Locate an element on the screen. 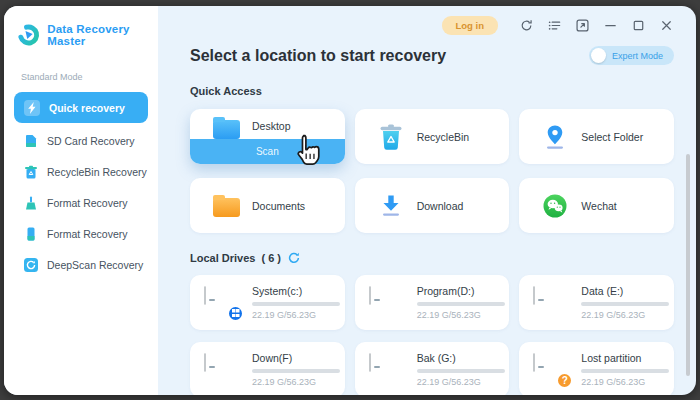  share-icon is located at coordinates (582, 26).